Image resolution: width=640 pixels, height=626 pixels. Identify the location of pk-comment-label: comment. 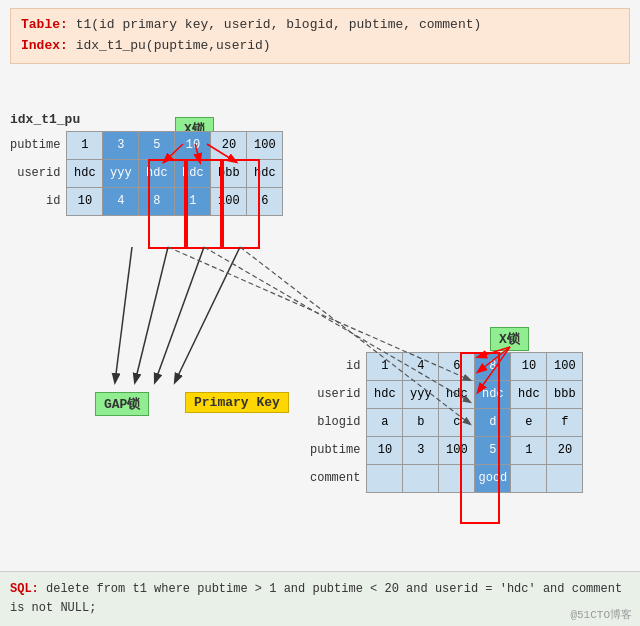
(338, 478).